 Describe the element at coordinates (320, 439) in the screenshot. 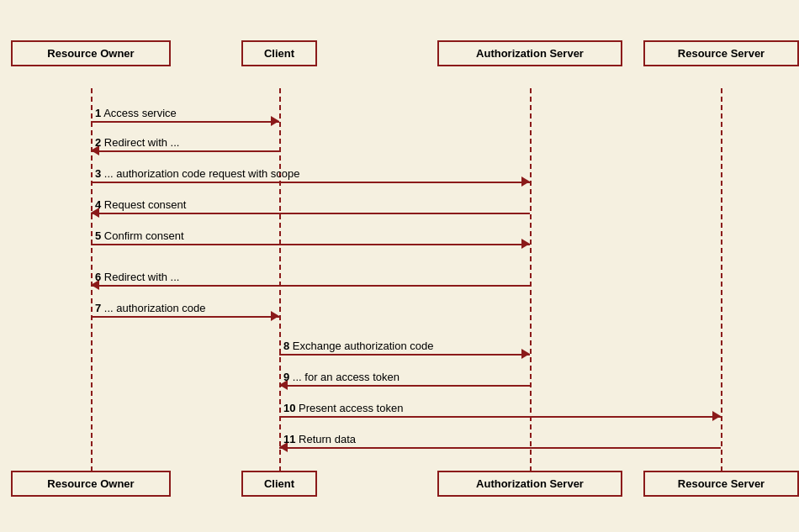

I see `arrow-label-step-11: 11 Return data` at that location.